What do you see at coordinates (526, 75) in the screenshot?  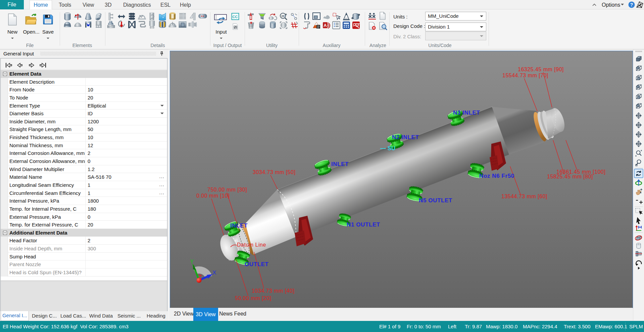 I see `svg-text: 15544.73 mm [70]` at bounding box center [526, 75].